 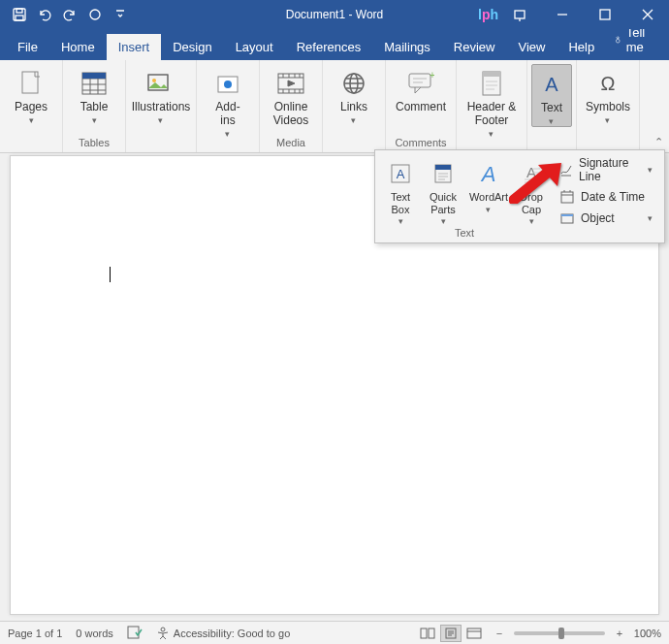 What do you see at coordinates (531, 47) in the screenshot?
I see `tab-view: View` at bounding box center [531, 47].